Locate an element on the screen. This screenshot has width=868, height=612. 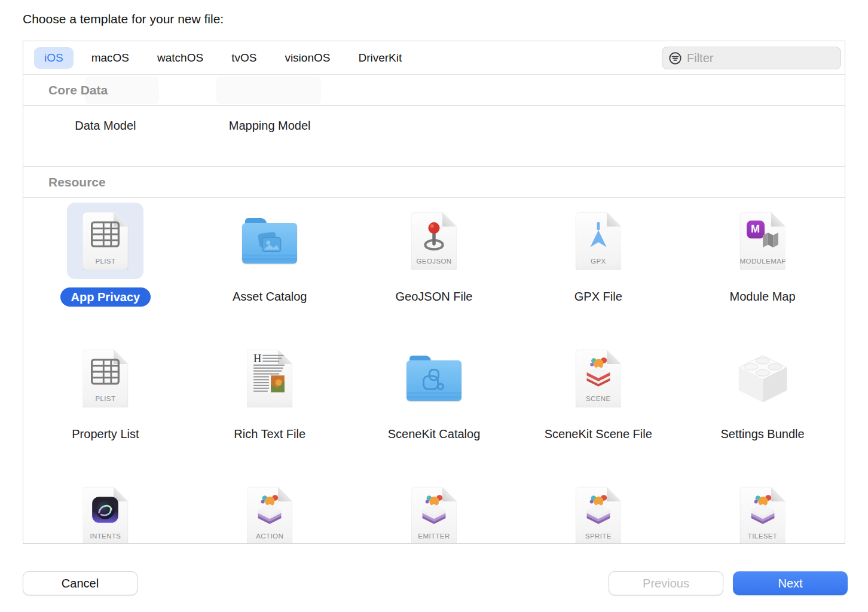
3d-object-icon is located at coordinates (434, 381).